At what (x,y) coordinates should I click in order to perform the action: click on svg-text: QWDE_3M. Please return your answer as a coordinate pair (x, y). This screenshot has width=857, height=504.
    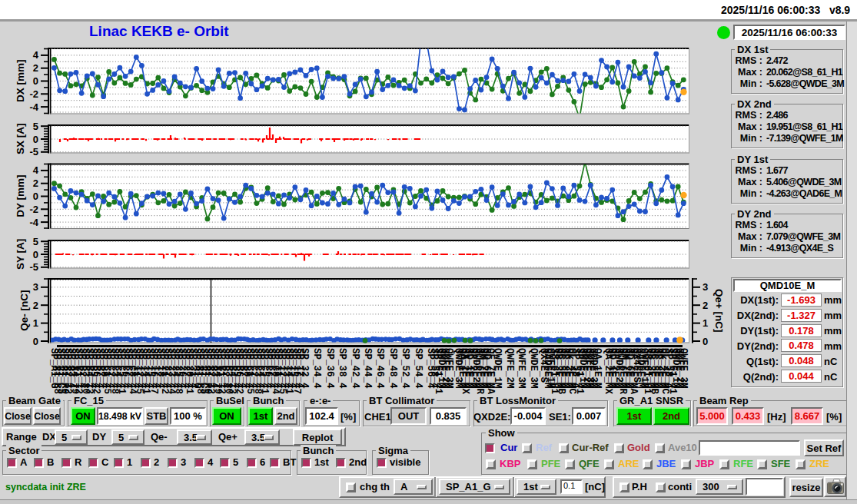
    Looking at the image, I should click on (533, 369).